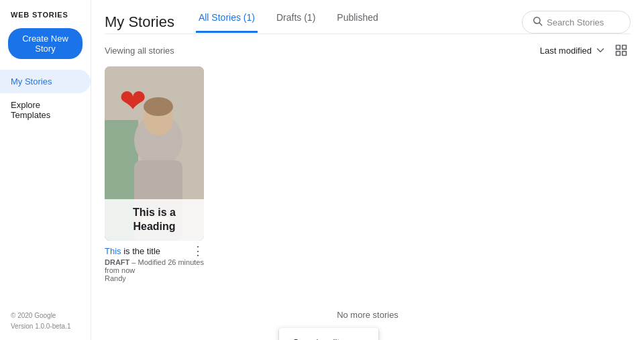 This screenshot has width=644, height=340. I want to click on tab-drafts: Drafts (1), so click(296, 23).